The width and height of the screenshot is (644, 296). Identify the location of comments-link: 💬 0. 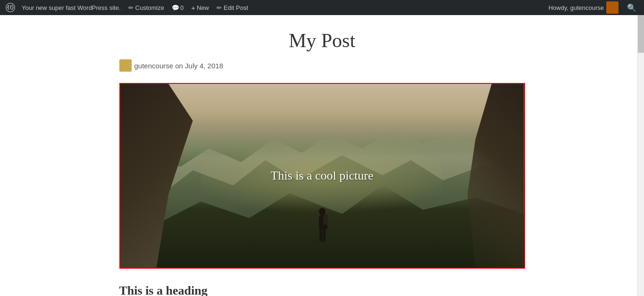
(177, 8).